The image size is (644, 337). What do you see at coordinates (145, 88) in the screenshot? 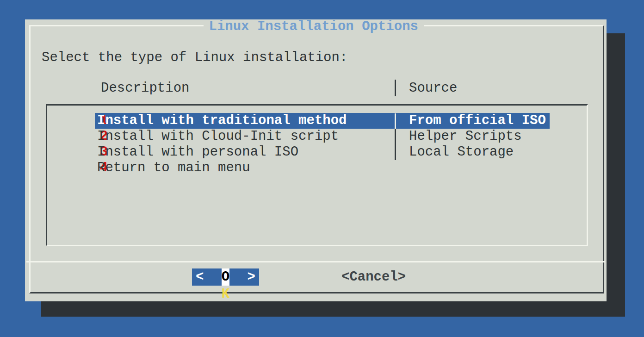
I see `column-header-description: Description` at bounding box center [145, 88].